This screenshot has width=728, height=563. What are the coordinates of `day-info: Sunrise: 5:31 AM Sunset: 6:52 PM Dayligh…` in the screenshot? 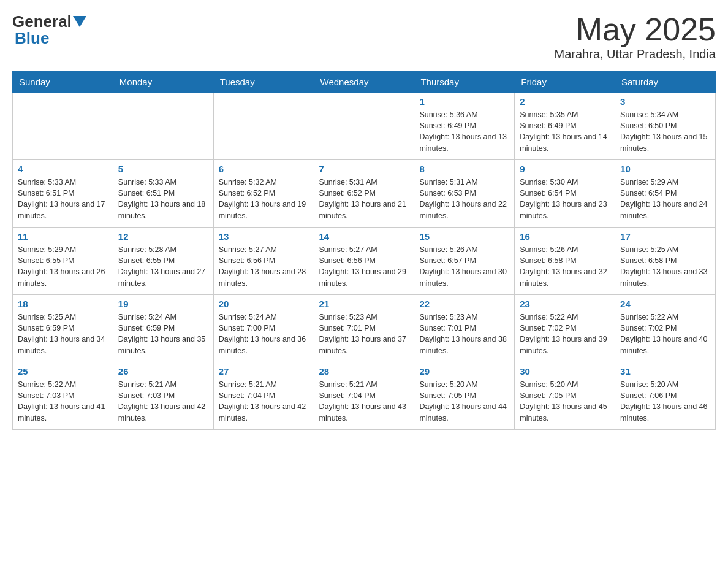 It's located at (364, 199).